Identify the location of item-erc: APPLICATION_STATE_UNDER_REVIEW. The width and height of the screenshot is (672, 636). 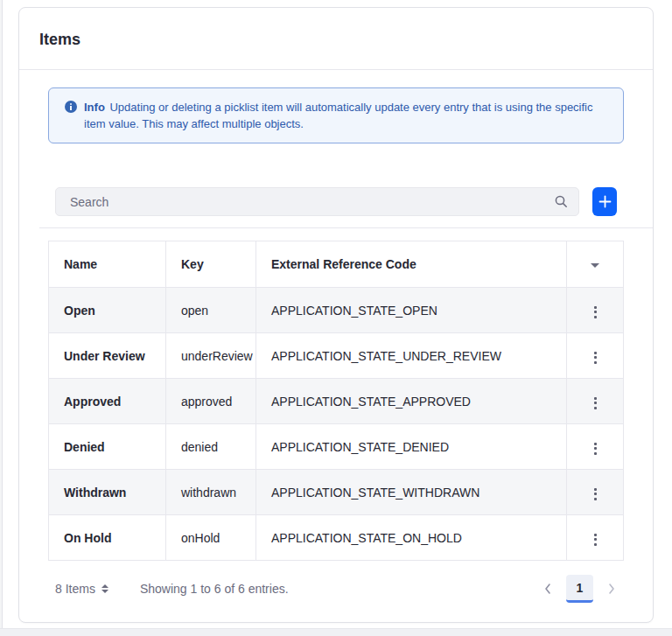
(411, 356).